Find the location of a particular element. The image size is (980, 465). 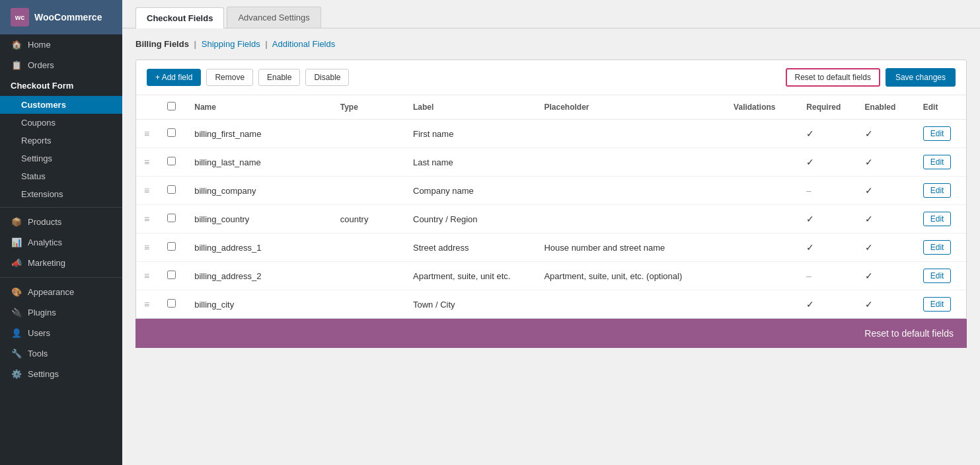

sidebar-item-settings: Settings is located at coordinates (61, 159).